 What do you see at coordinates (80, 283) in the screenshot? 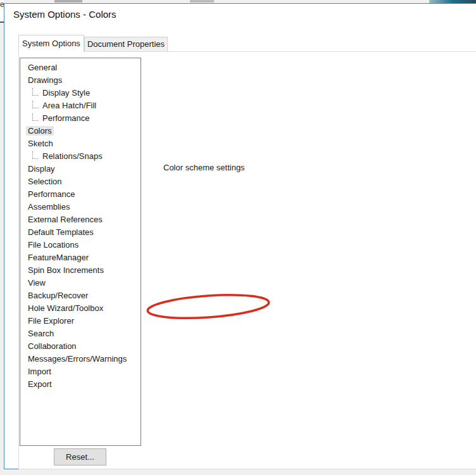
I see `tree-item: View` at bounding box center [80, 283].